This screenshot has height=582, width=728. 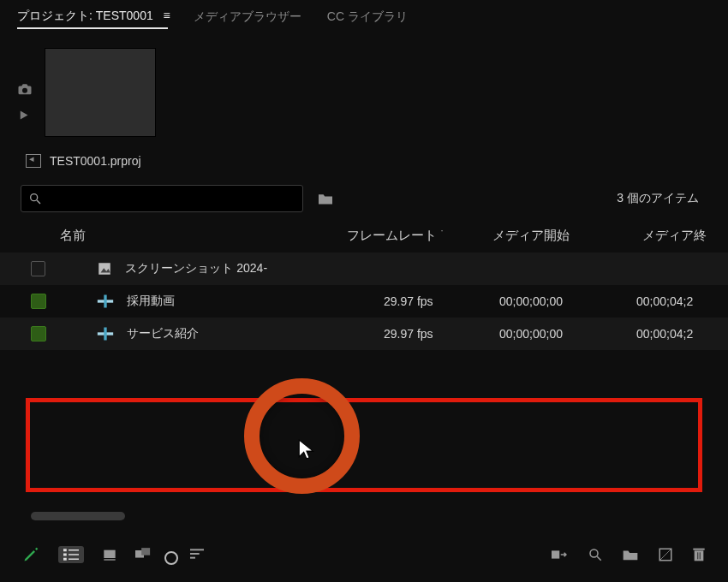 What do you see at coordinates (171, 199) in the screenshot?
I see `search-field` at bounding box center [171, 199].